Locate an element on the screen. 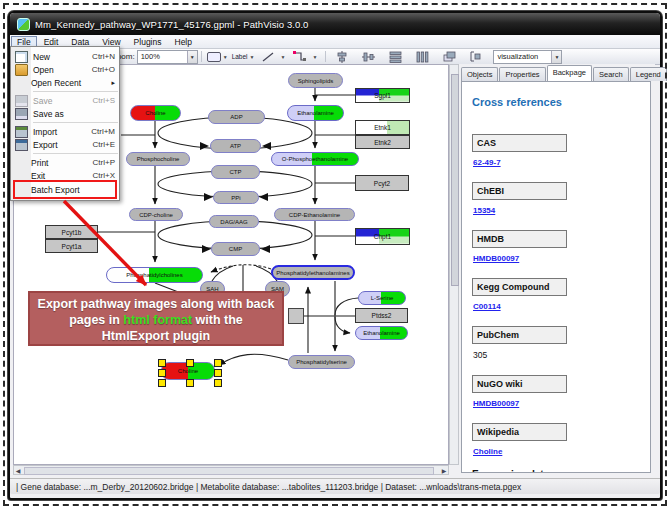 This screenshot has width=670, height=509. node-choline-top: Choline is located at coordinates (156, 113).